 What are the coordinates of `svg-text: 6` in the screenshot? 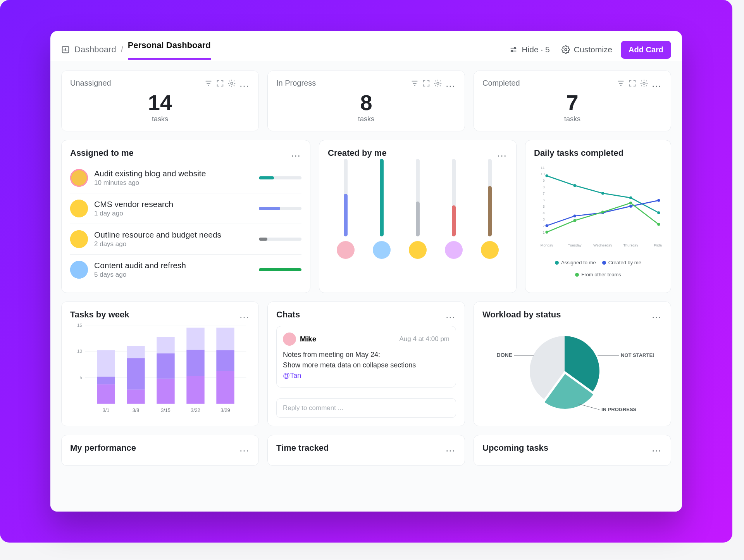 It's located at (543, 200).